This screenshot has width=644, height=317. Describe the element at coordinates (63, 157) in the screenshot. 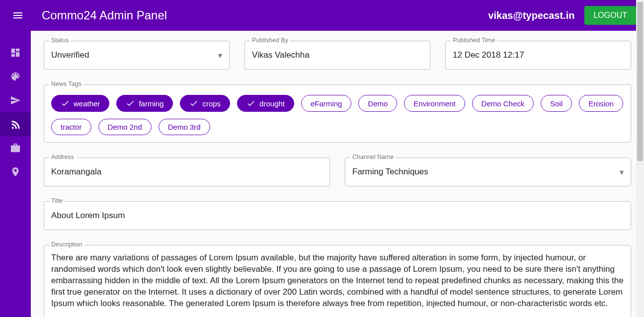

I see `address-label: Address` at that location.